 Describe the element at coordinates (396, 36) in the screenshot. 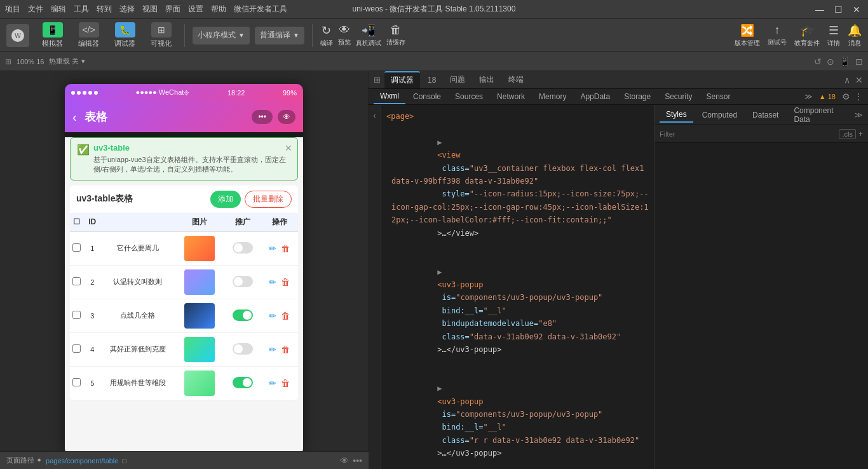

I see `clear-cache-button: 🗑 清缓存` at that location.